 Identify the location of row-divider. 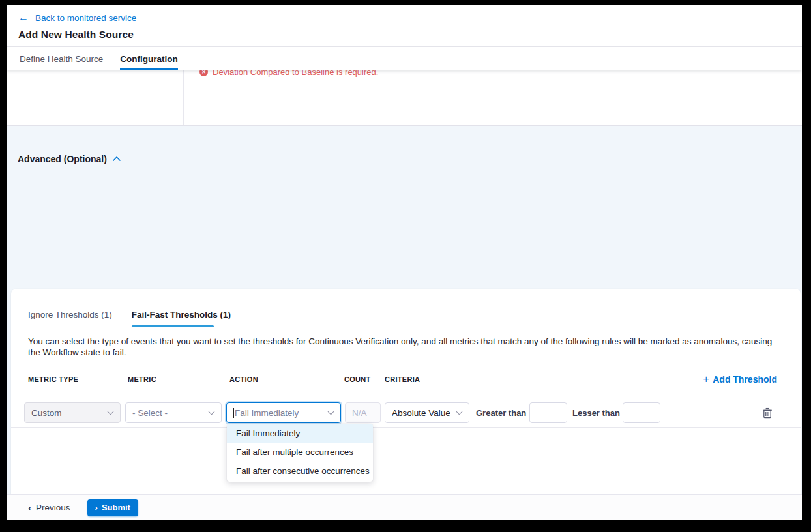
(406, 428).